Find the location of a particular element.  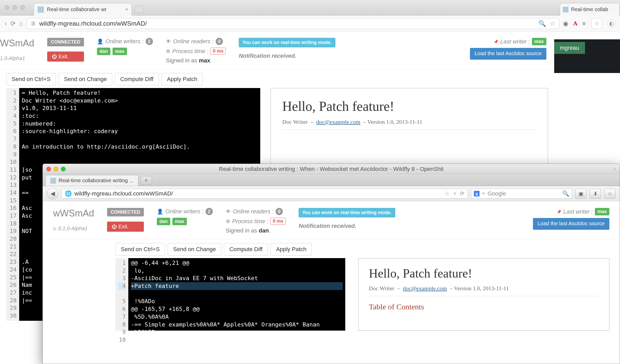

writers-label: Online writers : is located at coordinates (124, 41).